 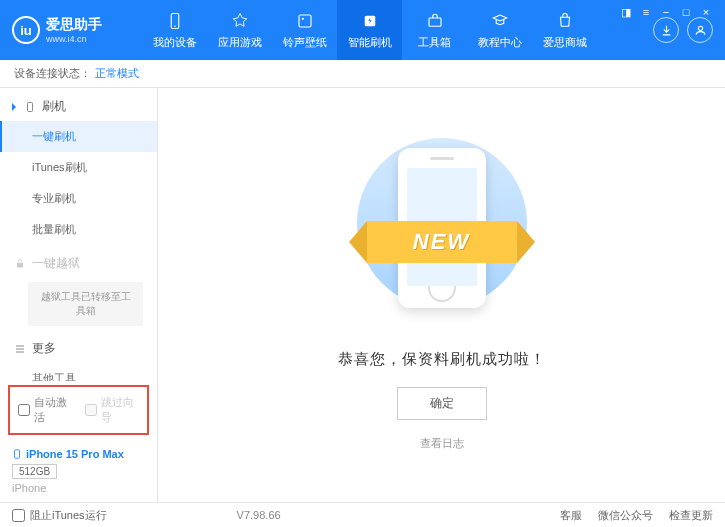 What do you see at coordinates (20, 349) in the screenshot?
I see `menu-icon` at bounding box center [20, 349].